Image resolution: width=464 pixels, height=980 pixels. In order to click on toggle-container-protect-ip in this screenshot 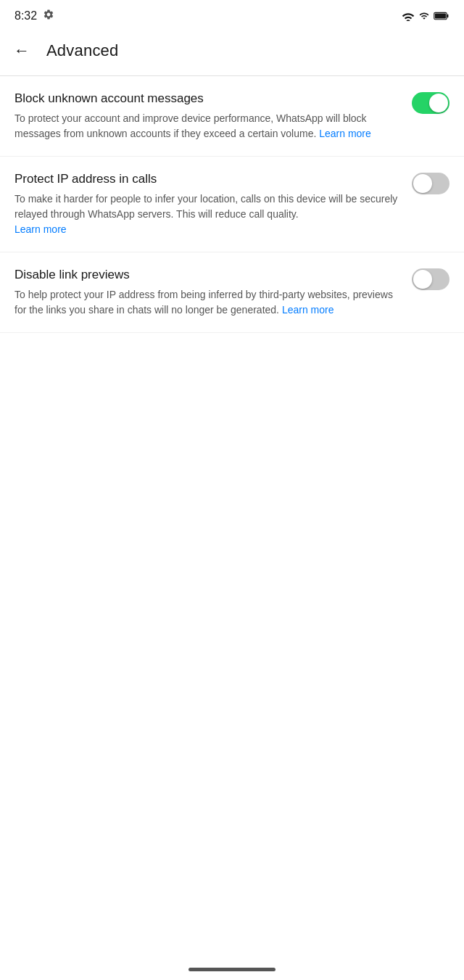, I will do `click(431, 185)`.